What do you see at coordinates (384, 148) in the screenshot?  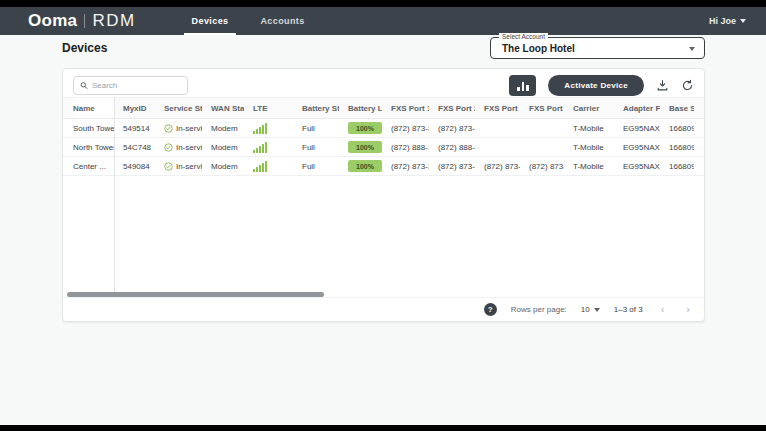 I see `table-row: North Tower54C748In-serviceModemFull100%…` at bounding box center [384, 148].